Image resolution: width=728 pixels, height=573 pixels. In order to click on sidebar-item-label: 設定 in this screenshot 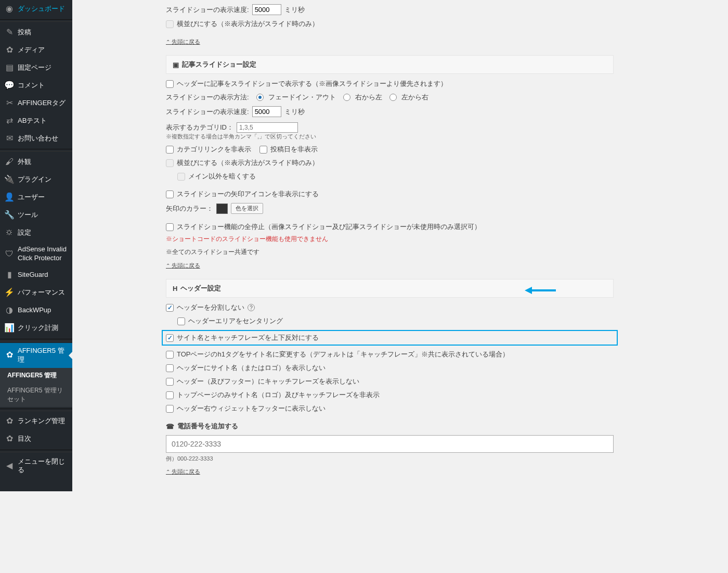, I will do `click(24, 233)`.